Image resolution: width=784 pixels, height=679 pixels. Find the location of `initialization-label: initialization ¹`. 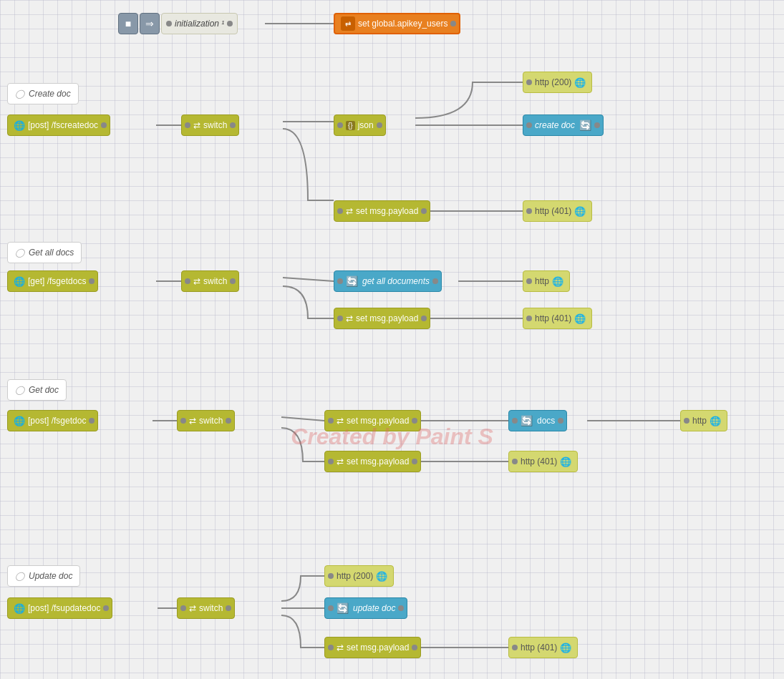

initialization-label: initialization ¹ is located at coordinates (199, 24).